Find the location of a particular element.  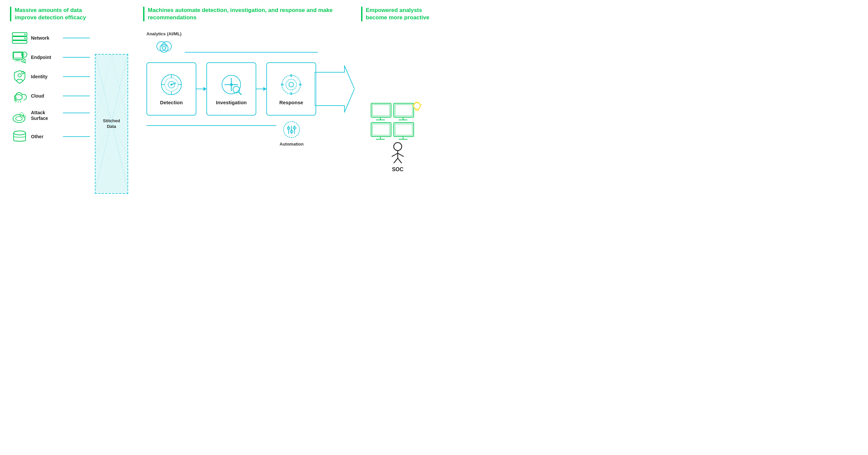

center-section: Machines automate detection, investigati… is located at coordinates (245, 114).